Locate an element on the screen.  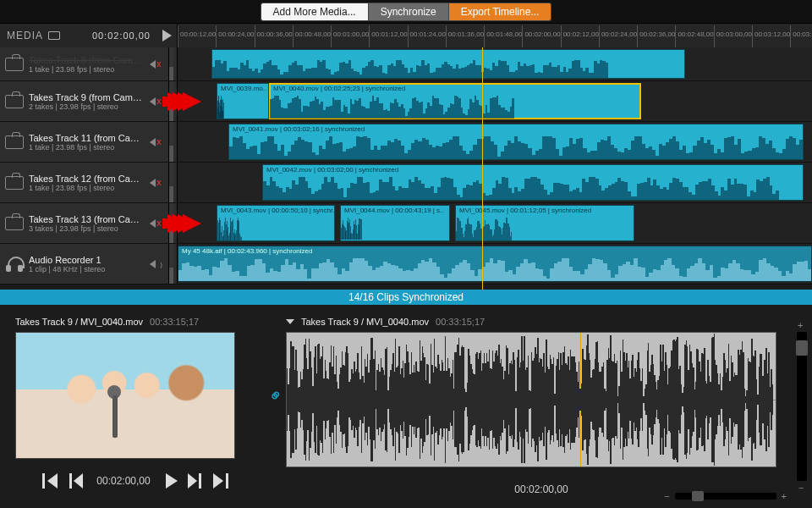
media-label: MEDIA is located at coordinates (25, 36).